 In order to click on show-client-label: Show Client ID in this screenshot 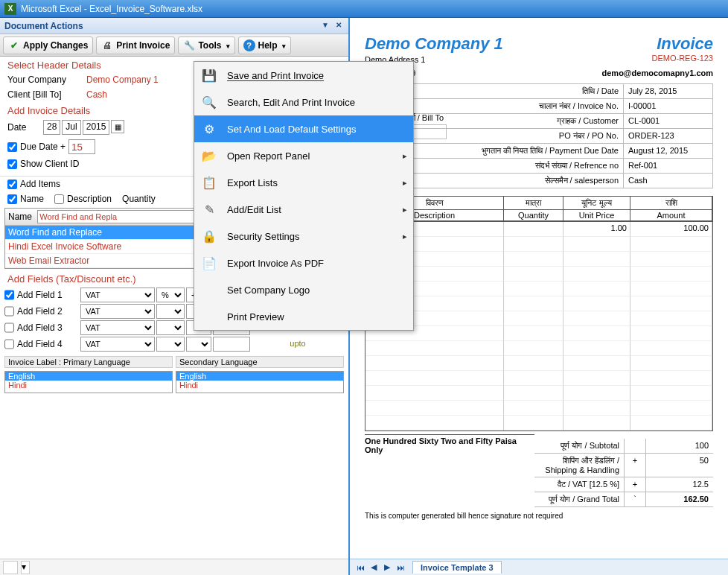, I will do `click(49, 164)`.